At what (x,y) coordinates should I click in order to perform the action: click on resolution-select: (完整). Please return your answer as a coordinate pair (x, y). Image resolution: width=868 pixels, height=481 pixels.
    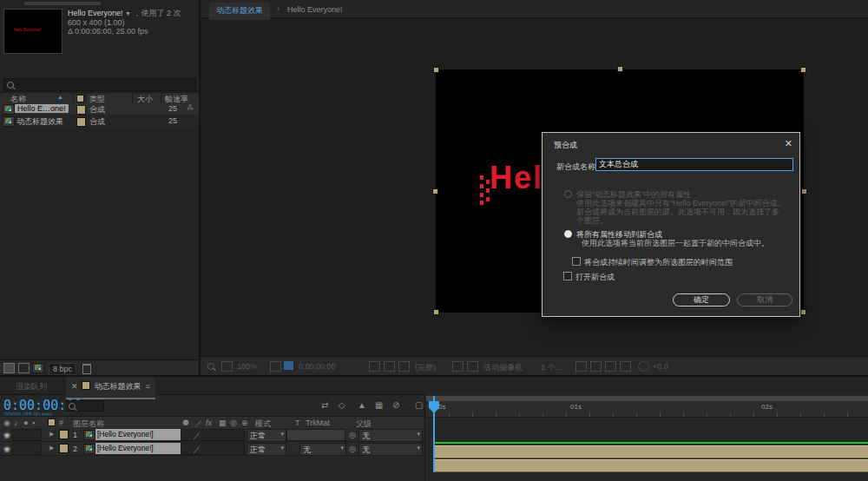
    Looking at the image, I should click on (425, 368).